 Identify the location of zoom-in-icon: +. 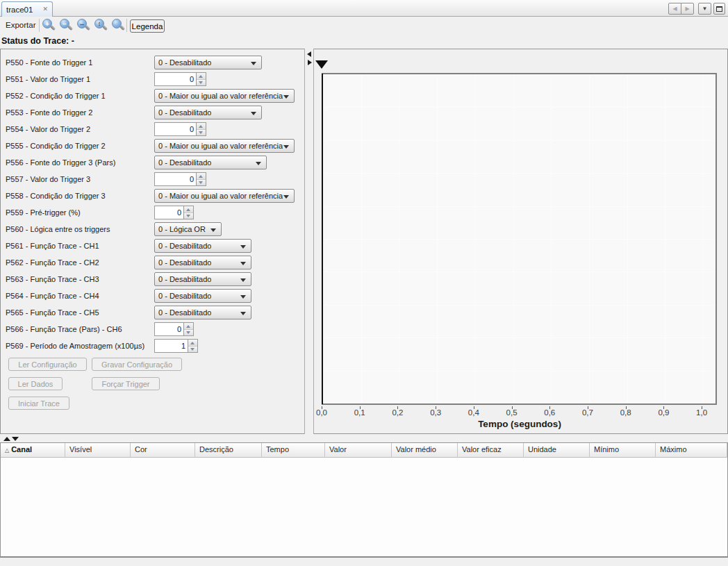
(49, 25).